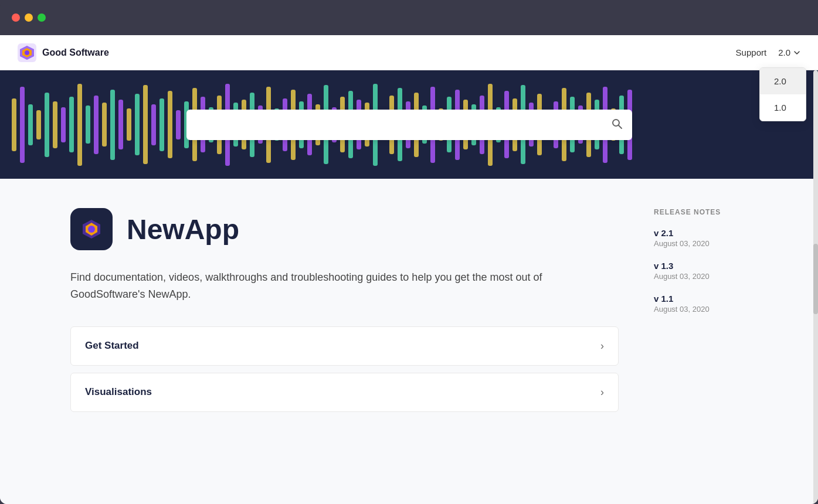  I want to click on version-option-20: 2.0, so click(783, 81).